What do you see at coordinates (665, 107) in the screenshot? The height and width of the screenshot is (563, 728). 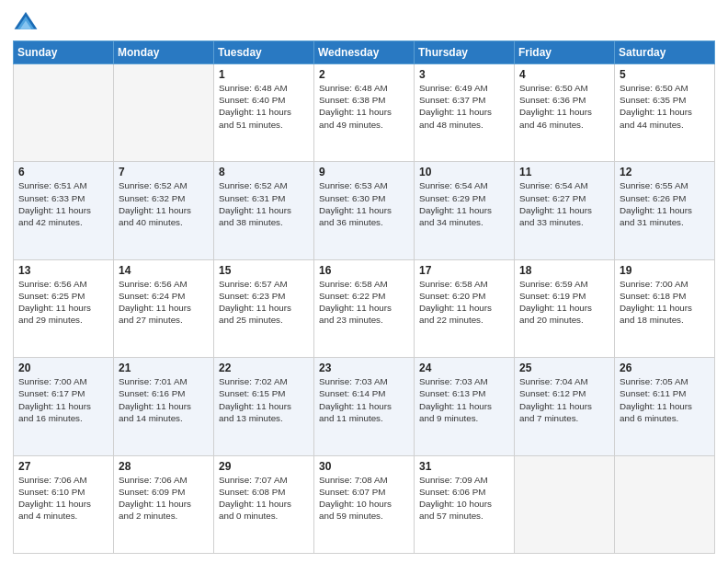 I see `cell-info: Sunrise: 6:50 AMSunset: 6:35 PMDaylight:…` at bounding box center [665, 107].